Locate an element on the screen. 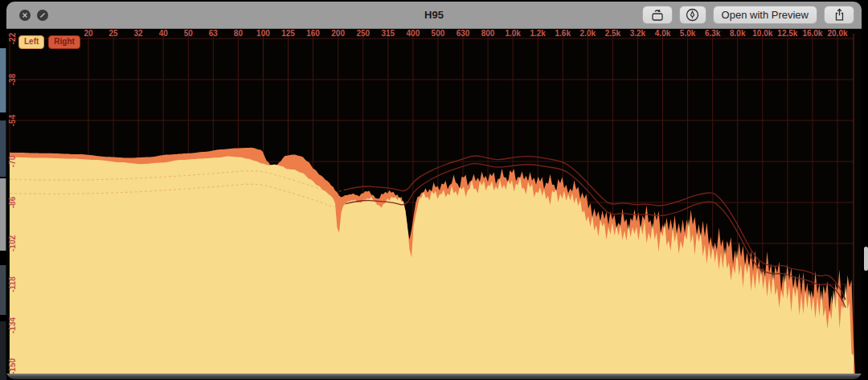 This screenshot has width=868, height=380. scrollbar-thumb is located at coordinates (866, 259).